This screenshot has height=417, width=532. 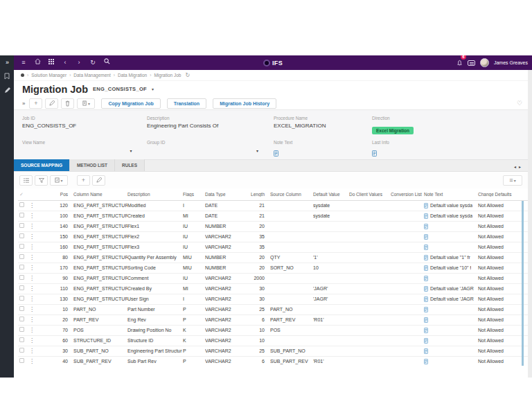 What do you see at coordinates (275, 331) in the screenshot?
I see `table-row: ⋮ 70 POS Drawing Position No K VARCHAR2 …` at bounding box center [275, 331].